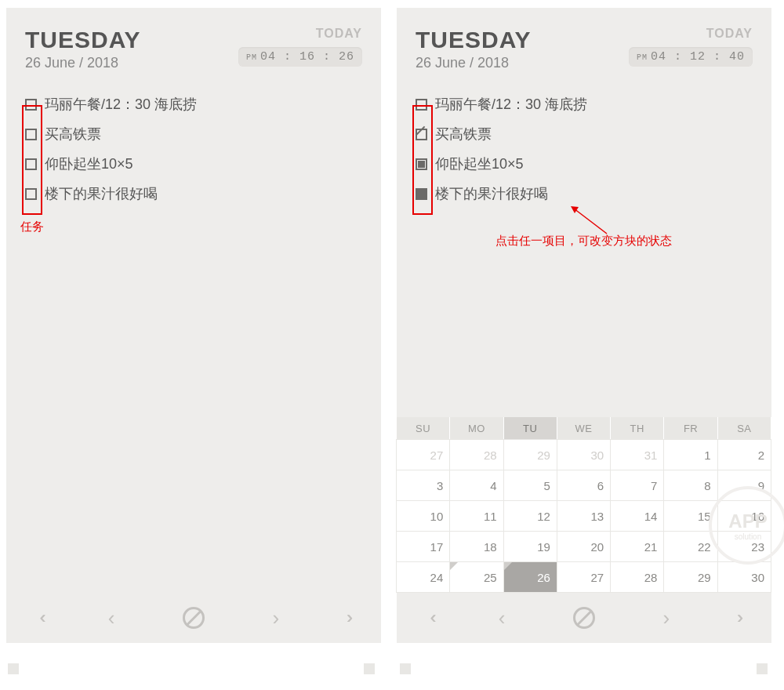  I want to click on calendar-weekday: SU, so click(423, 428).